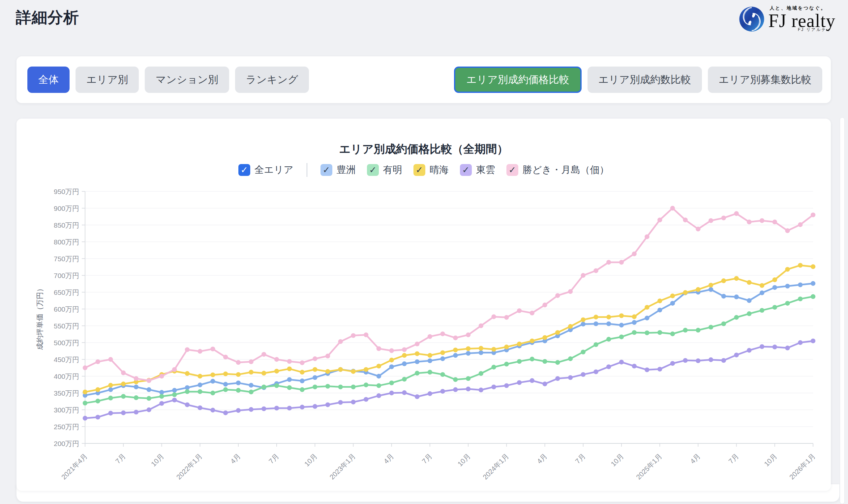 The height and width of the screenshot is (504, 848). I want to click on svg-text: 900万円, so click(67, 209).